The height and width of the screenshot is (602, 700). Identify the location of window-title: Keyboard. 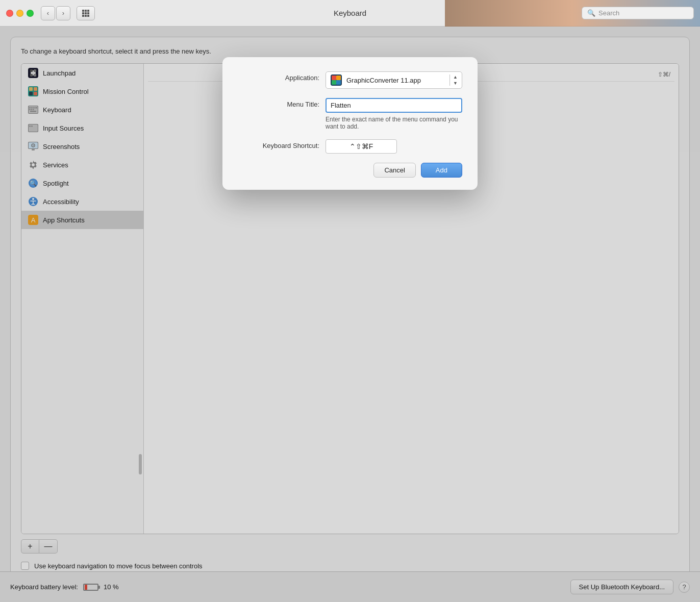
(350, 13).